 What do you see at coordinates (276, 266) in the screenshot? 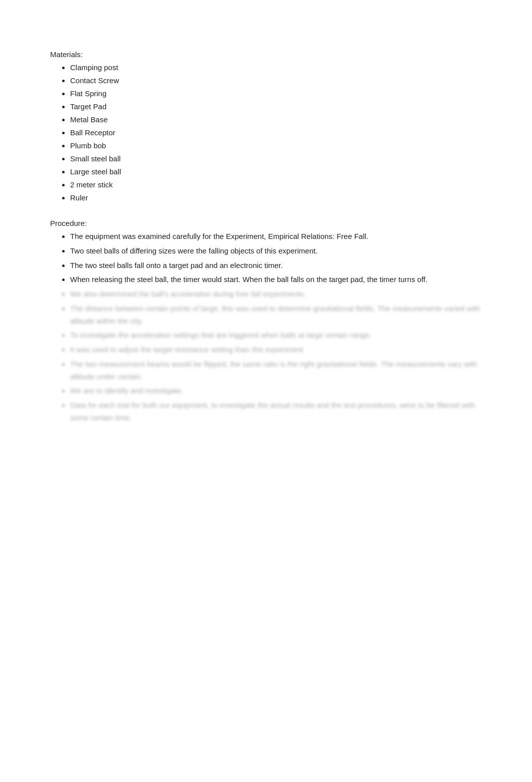
I see `list-item: The two steel balls fall onto a target p…` at bounding box center [276, 266].